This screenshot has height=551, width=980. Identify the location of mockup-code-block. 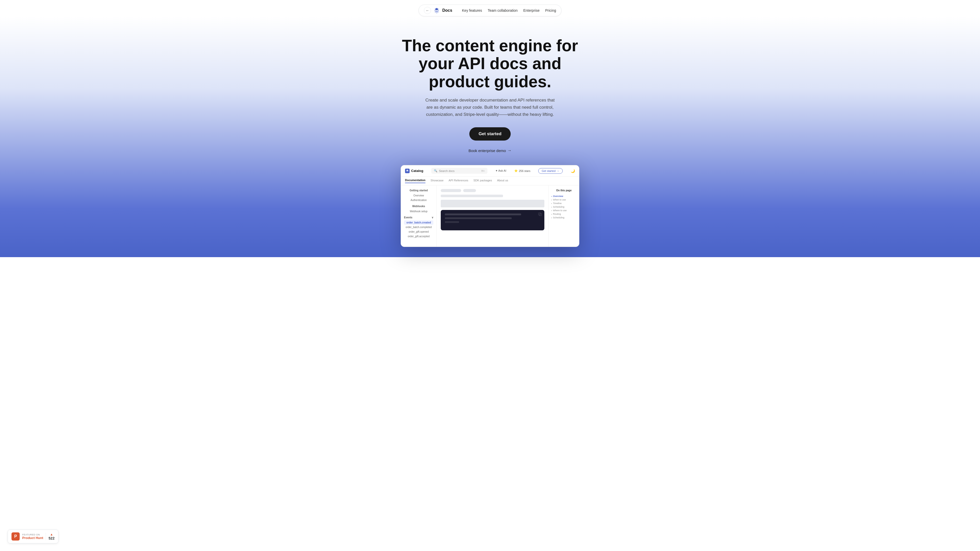
(493, 220).